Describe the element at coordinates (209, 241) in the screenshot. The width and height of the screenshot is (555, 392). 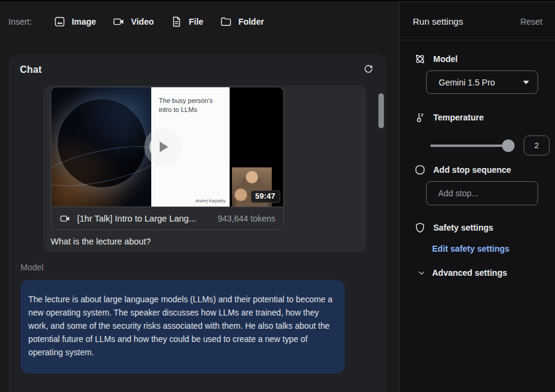
I see `user-question-text: What is the lecture about?` at that location.